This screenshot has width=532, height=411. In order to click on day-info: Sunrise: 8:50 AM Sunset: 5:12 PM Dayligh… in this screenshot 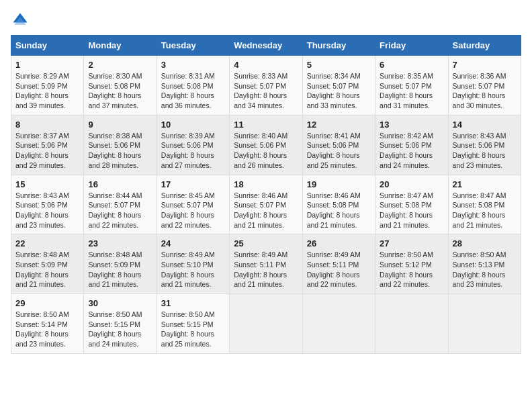, I will do `click(411, 270)`.